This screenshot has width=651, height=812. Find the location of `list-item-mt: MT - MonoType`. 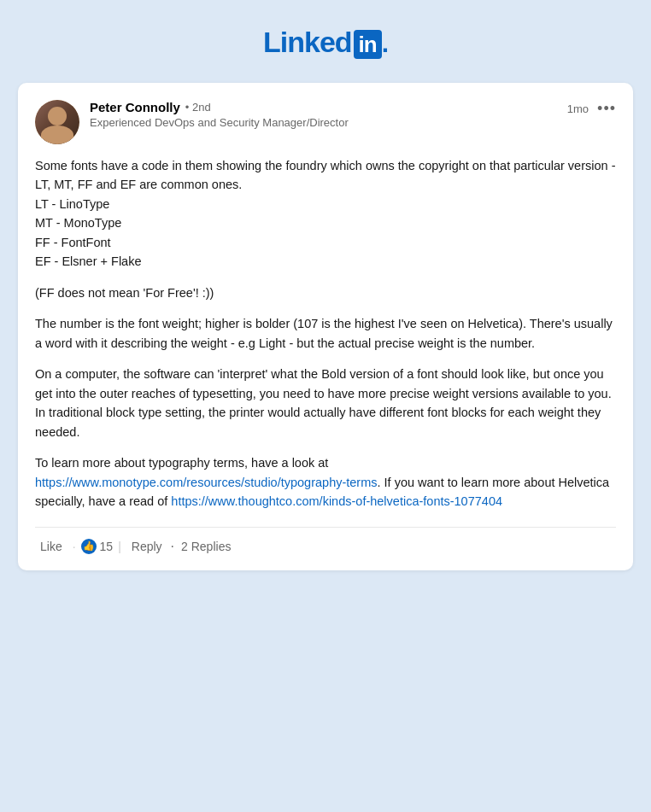

list-item-mt: MT - MonoType is located at coordinates (79, 223).